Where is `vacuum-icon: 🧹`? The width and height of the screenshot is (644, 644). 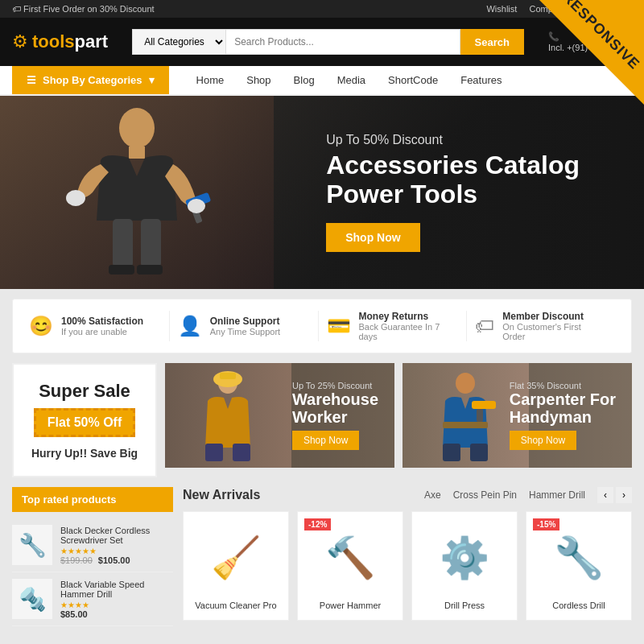 vacuum-icon: 🧹 is located at coordinates (236, 558).